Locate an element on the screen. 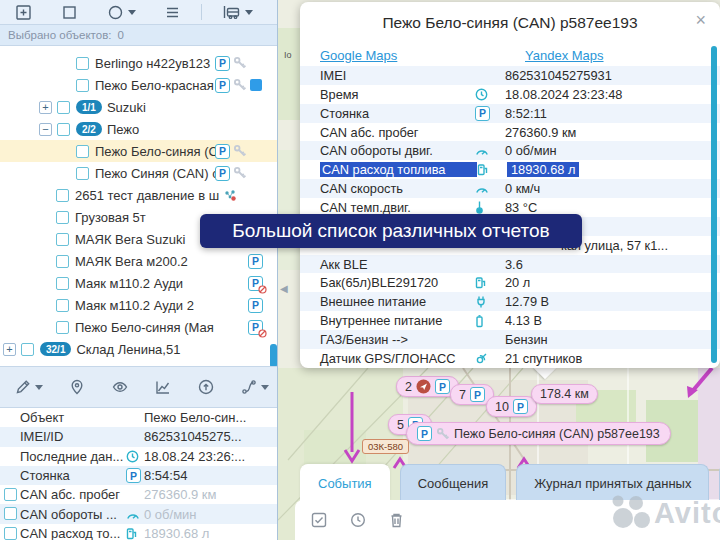 The width and height of the screenshot is (720, 540). upload-button is located at coordinates (206, 387).